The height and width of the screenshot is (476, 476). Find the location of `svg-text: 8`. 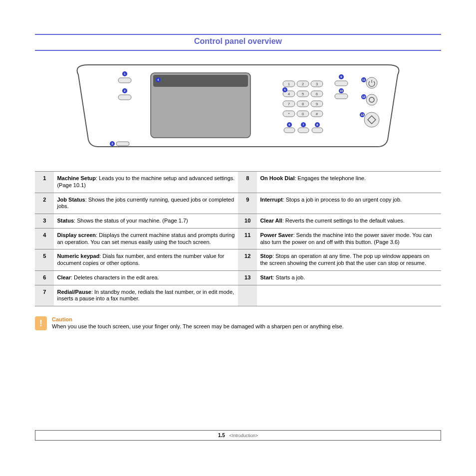

svg-text: 8 is located at coordinates (303, 104).